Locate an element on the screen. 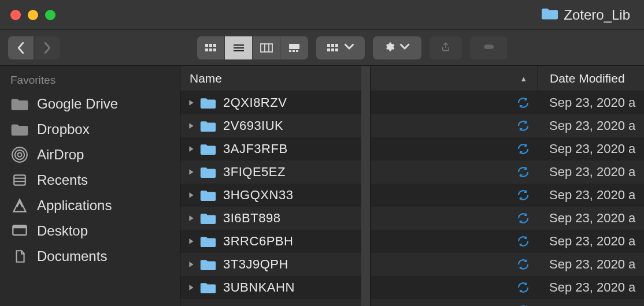 The image size is (644, 306). sidebar-item-label: Documents is located at coordinates (72, 256).